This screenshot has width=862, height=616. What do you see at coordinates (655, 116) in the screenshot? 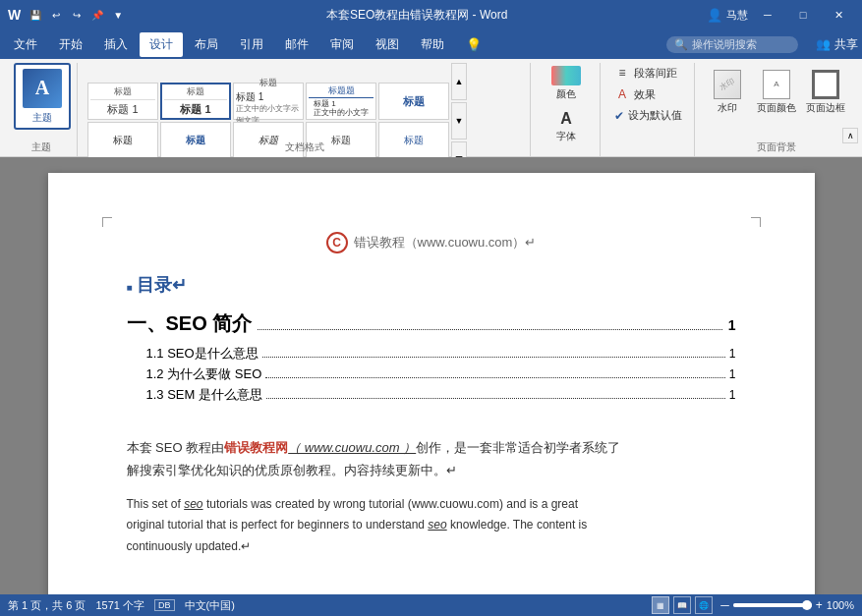
I see `set-default-label: 设为默认值` at bounding box center [655, 116].